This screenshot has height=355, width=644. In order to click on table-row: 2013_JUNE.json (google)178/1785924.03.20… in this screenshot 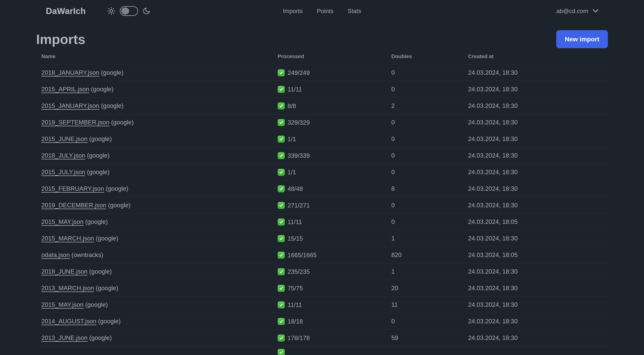, I will do `click(322, 338)`.